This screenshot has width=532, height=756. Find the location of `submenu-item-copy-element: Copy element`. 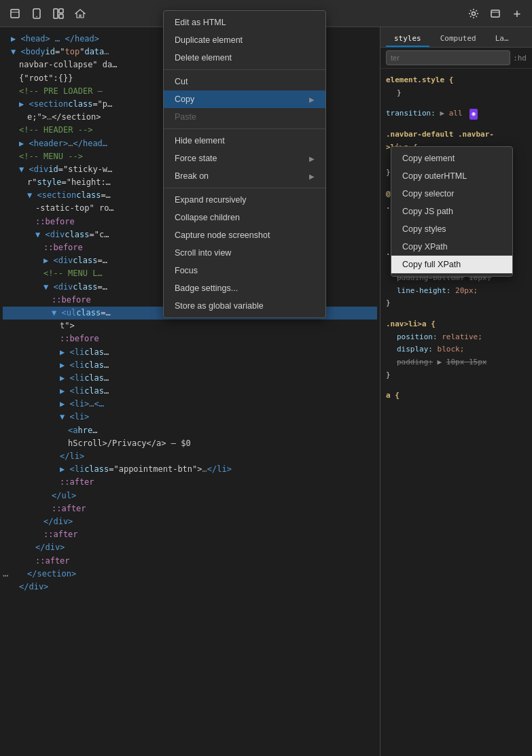

submenu-item-copy-element: Copy element is located at coordinates (452, 158).